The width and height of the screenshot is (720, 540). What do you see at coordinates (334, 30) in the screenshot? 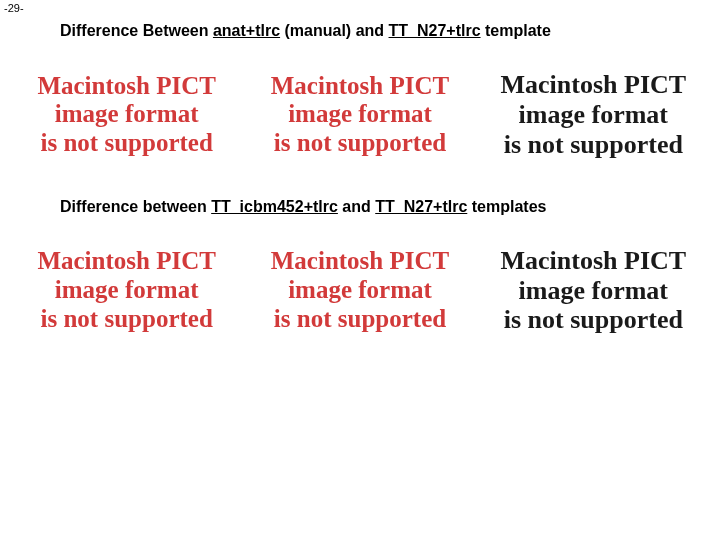
I see `heading1-mid: (manual) and` at bounding box center [334, 30].